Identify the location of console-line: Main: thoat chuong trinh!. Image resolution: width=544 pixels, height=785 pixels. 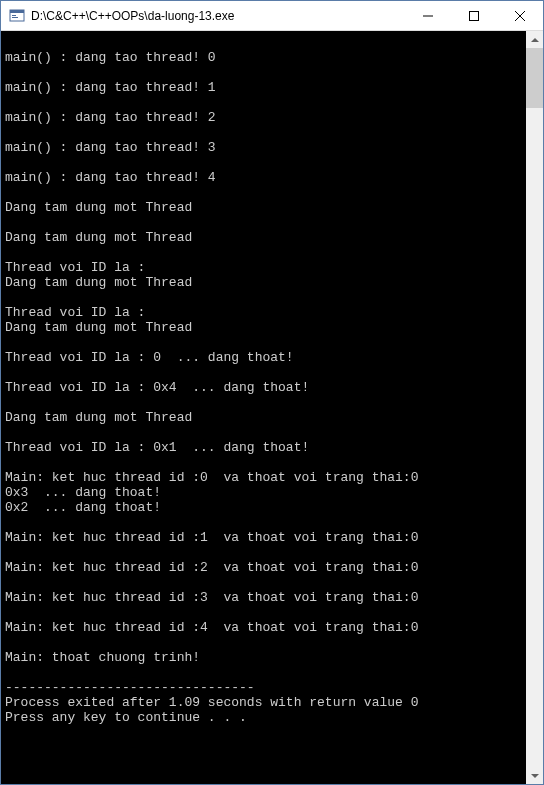
(264, 658).